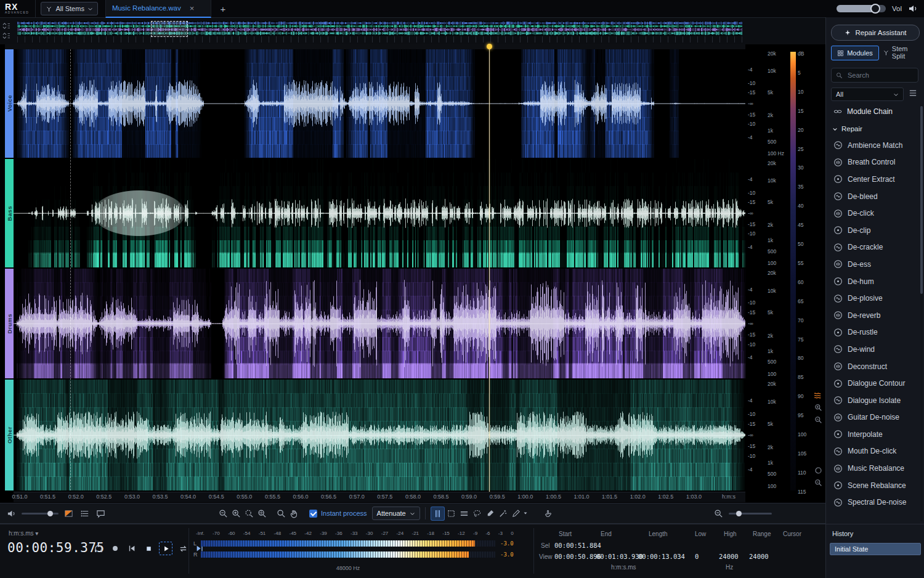 The image size is (924, 578). What do you see at coordinates (875, 75) in the screenshot?
I see `module-search` at bounding box center [875, 75].